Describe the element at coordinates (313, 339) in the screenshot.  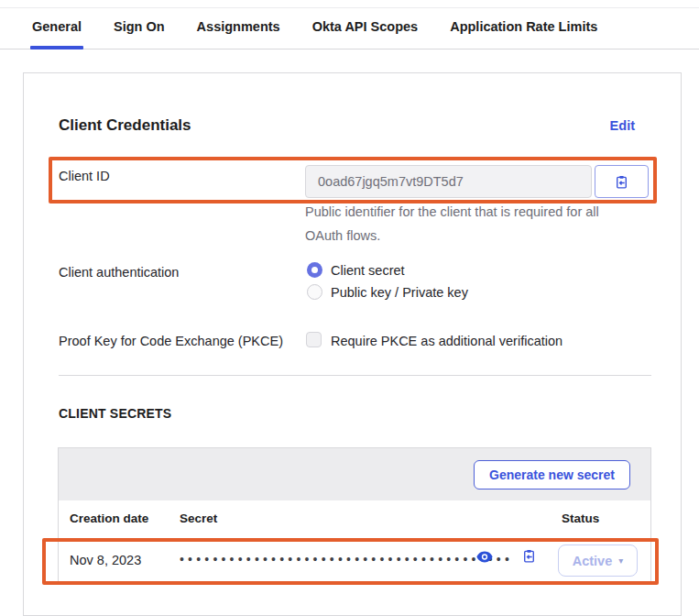
I see `pkce-checkbox` at that location.